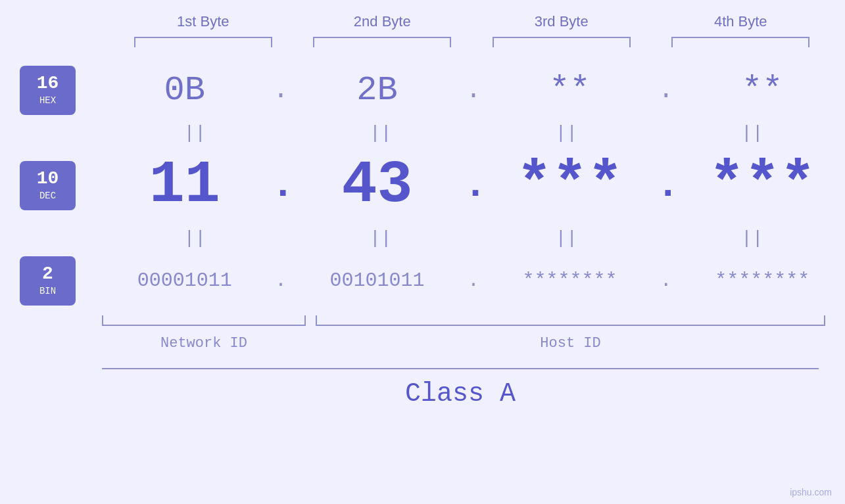 Image resolution: width=845 pixels, height=504 pixels. I want to click on col-header-2: 2nd Byte, so click(382, 22).